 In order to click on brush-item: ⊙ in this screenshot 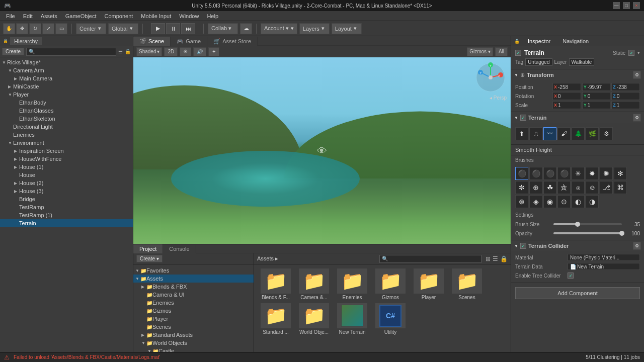, I will do `click(564, 202)`.